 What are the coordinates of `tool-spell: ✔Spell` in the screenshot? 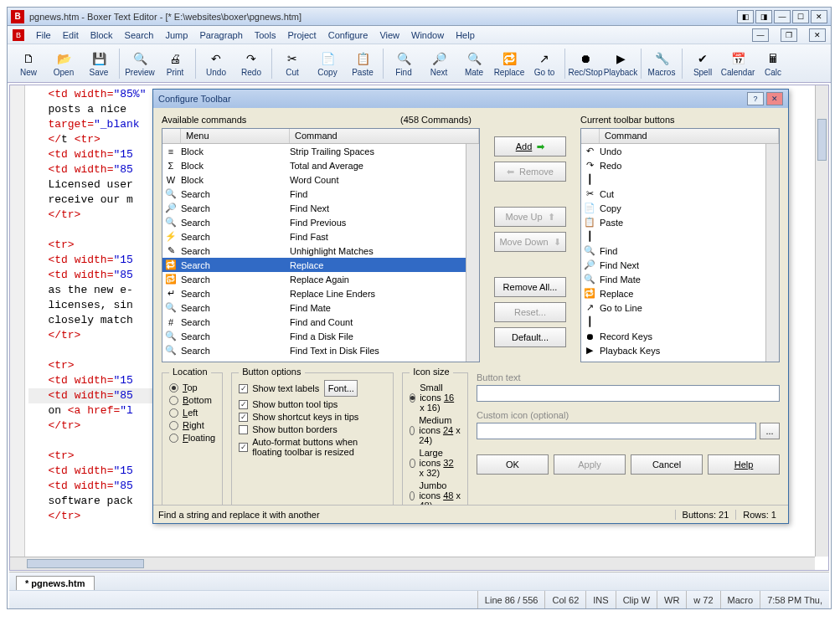 It's located at (703, 64).